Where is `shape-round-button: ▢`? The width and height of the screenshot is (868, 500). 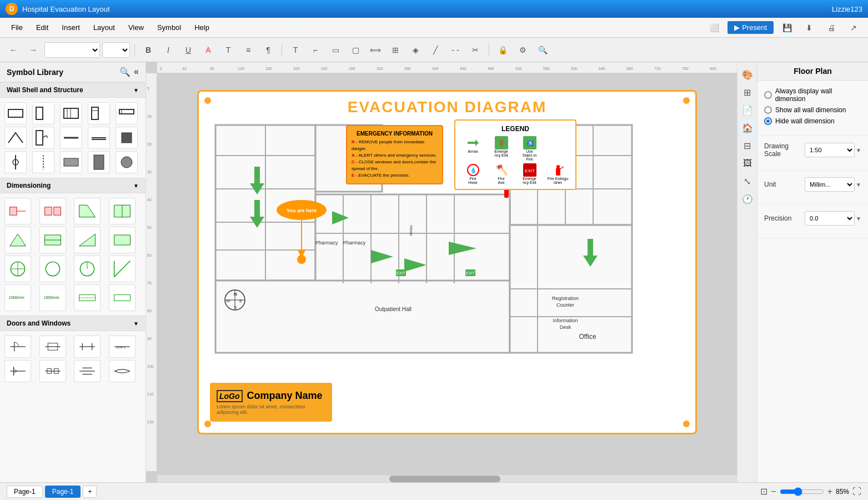
shape-round-button: ▢ is located at coordinates (355, 50).